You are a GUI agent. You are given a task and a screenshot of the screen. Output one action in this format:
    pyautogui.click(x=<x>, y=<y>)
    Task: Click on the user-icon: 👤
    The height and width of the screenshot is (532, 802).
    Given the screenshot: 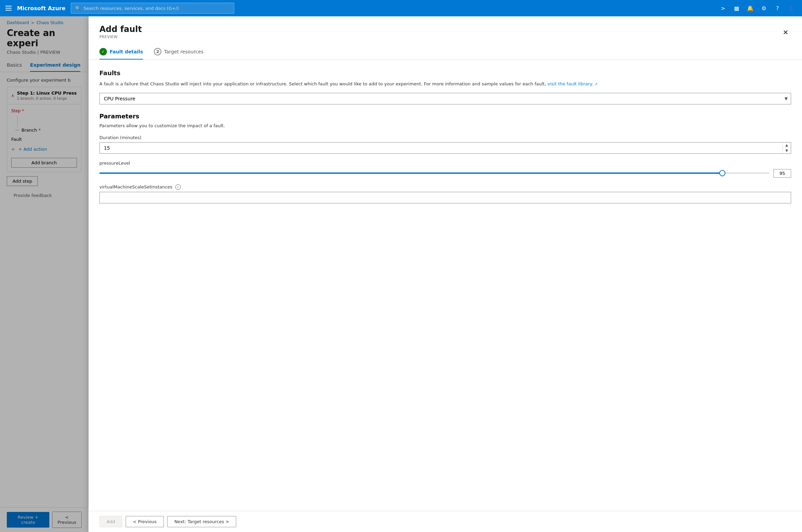 What is the action you would take?
    pyautogui.click(x=791, y=8)
    